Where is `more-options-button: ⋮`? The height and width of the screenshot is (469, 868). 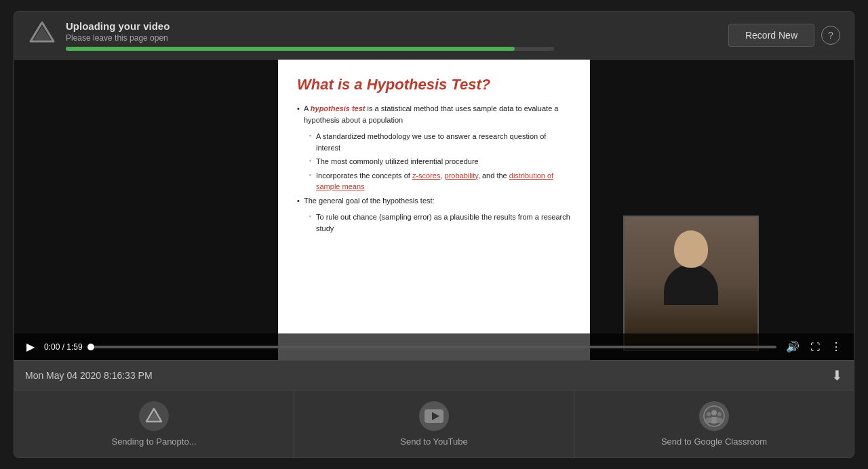 more-options-button: ⋮ is located at coordinates (836, 347).